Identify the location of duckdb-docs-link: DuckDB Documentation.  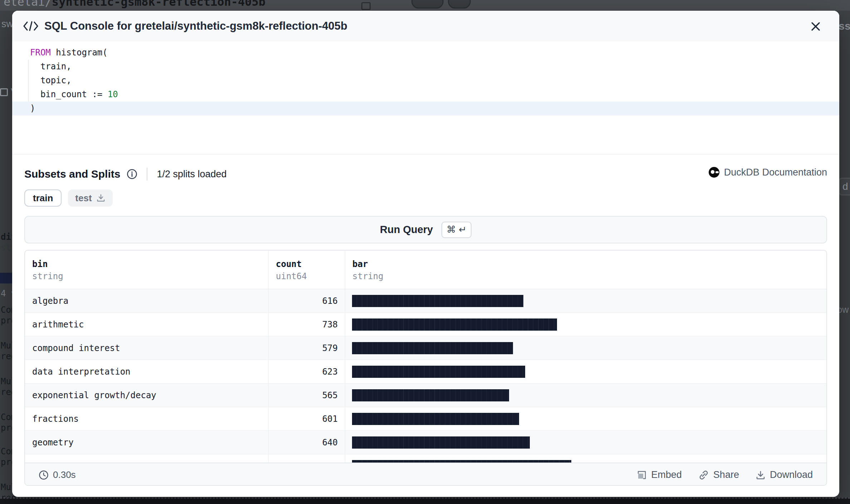
(768, 172).